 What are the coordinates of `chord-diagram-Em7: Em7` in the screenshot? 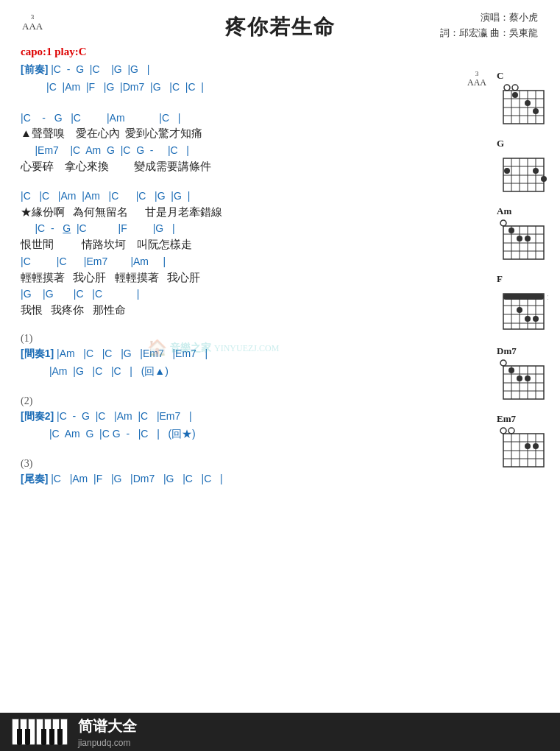 It's located at (523, 443).